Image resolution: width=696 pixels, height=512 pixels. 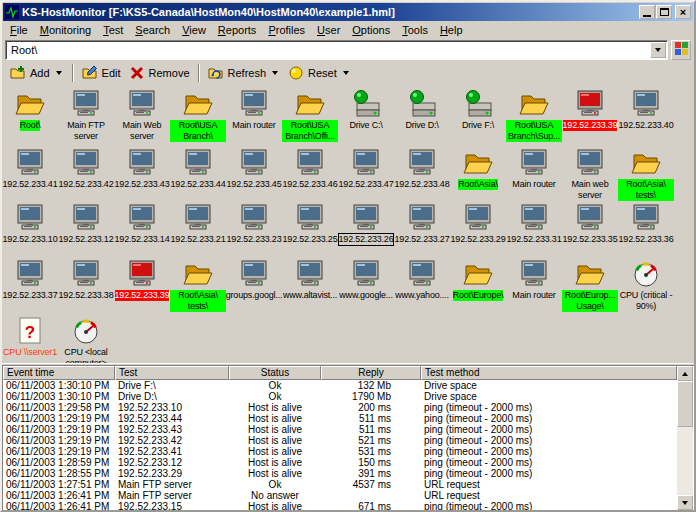 I want to click on test-item: 192.52.233.45, so click(x=254, y=174).